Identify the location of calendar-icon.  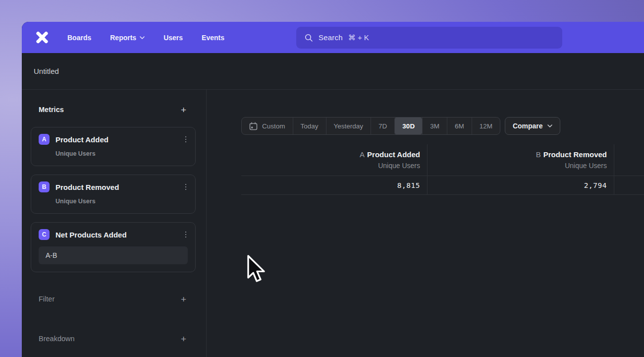
(254, 126).